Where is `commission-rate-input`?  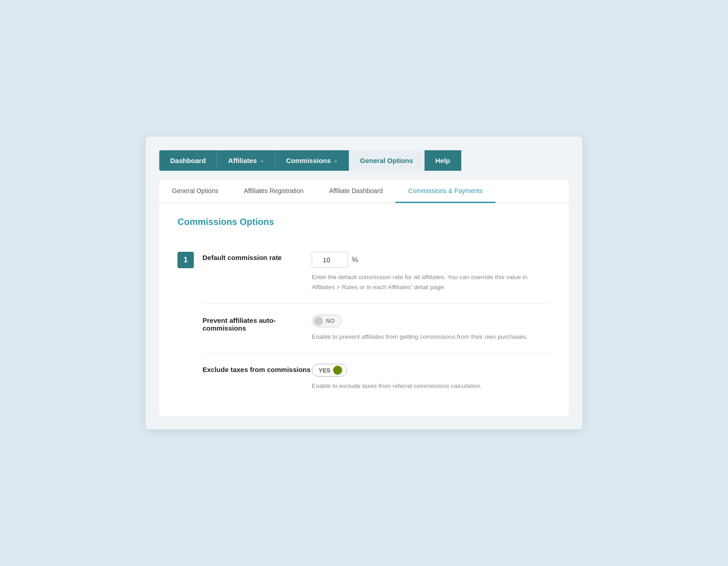
commission-rate-input is located at coordinates (330, 260).